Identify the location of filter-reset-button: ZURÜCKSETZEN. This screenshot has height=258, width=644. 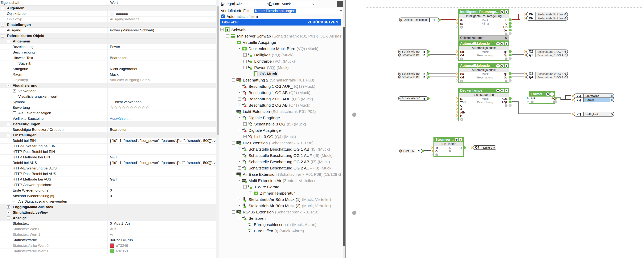
(324, 22).